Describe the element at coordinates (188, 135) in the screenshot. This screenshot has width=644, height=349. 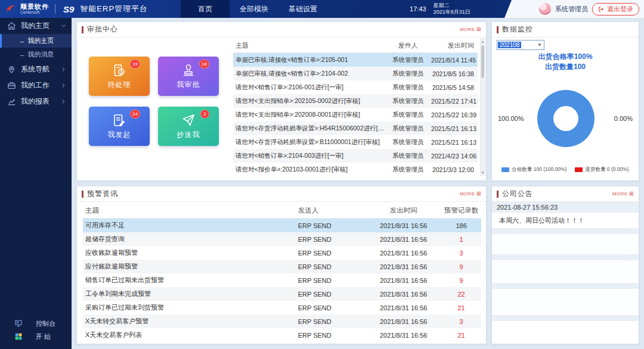
I see `tile-label: 抄送我` at that location.